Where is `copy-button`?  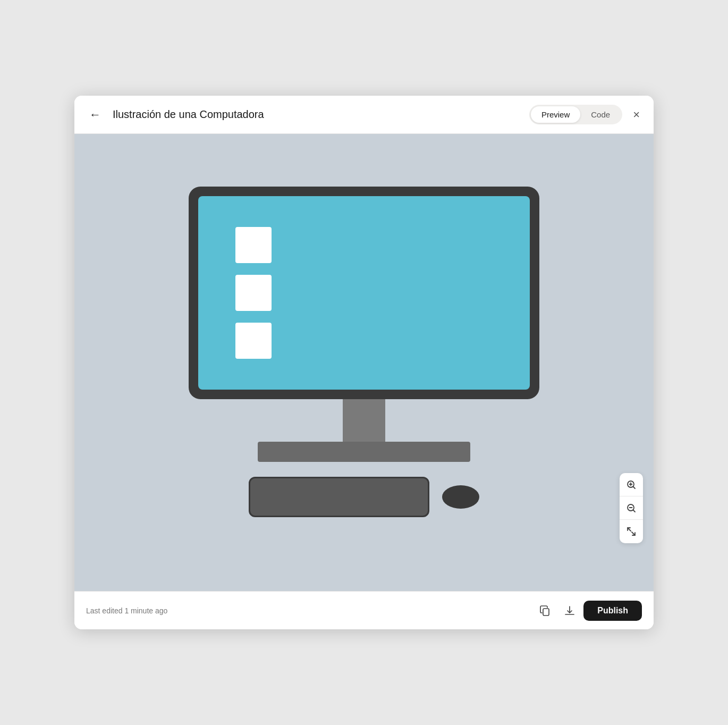 copy-button is located at coordinates (545, 611).